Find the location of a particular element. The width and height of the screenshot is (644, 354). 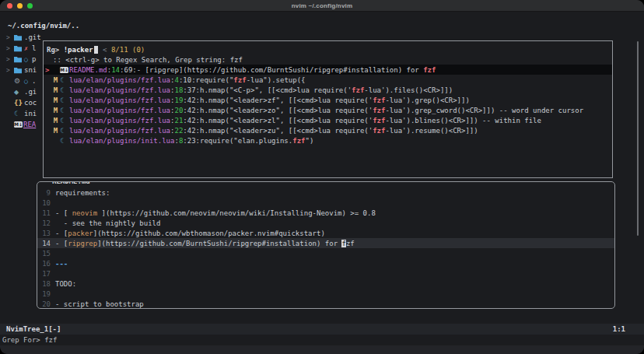

zoom-button is located at coordinates (30, 6).